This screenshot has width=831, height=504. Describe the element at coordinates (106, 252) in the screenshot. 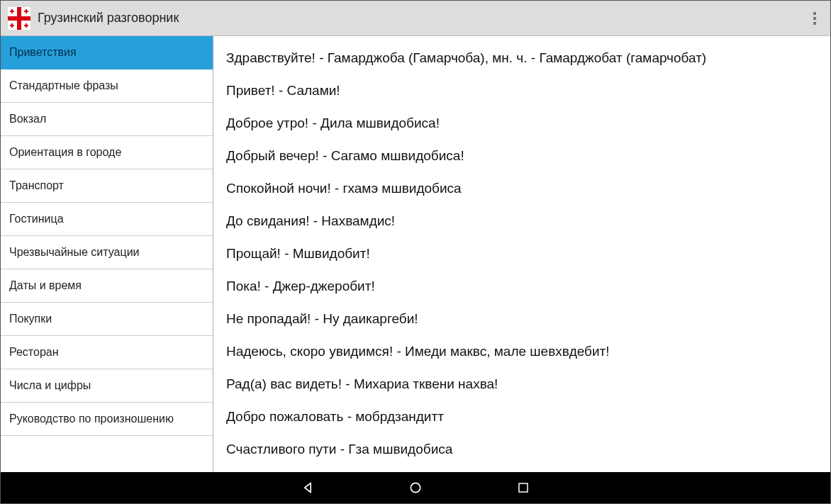

I see `sidebar-item-6: Чрезвычайные ситуации` at that location.